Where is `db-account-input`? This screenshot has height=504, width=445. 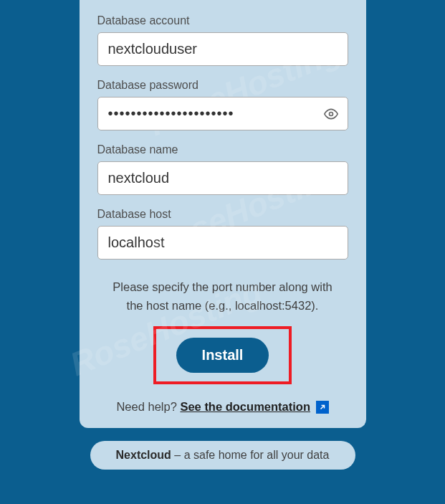
db-account-input is located at coordinates (223, 49).